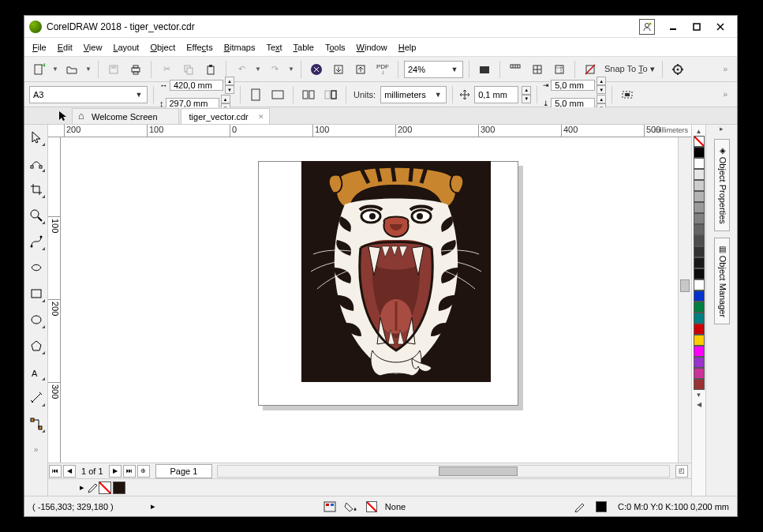  I want to click on publish-pdf-button: PDF↓, so click(383, 69).